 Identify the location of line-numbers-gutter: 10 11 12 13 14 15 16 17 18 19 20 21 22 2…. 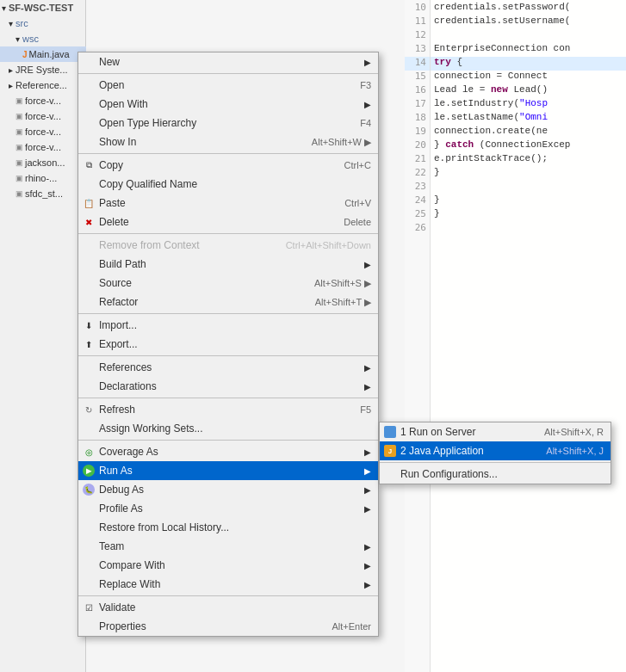
(418, 336).